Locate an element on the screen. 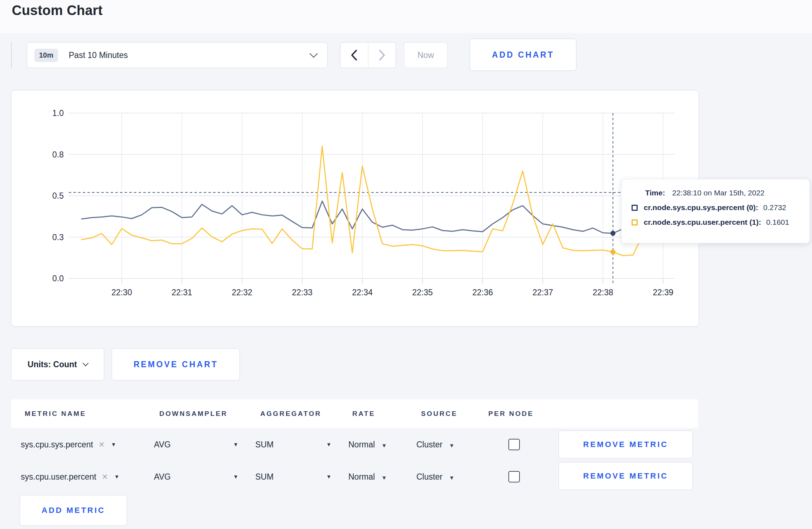 The height and width of the screenshot is (529, 812). prev-range-button is located at coordinates (354, 55).